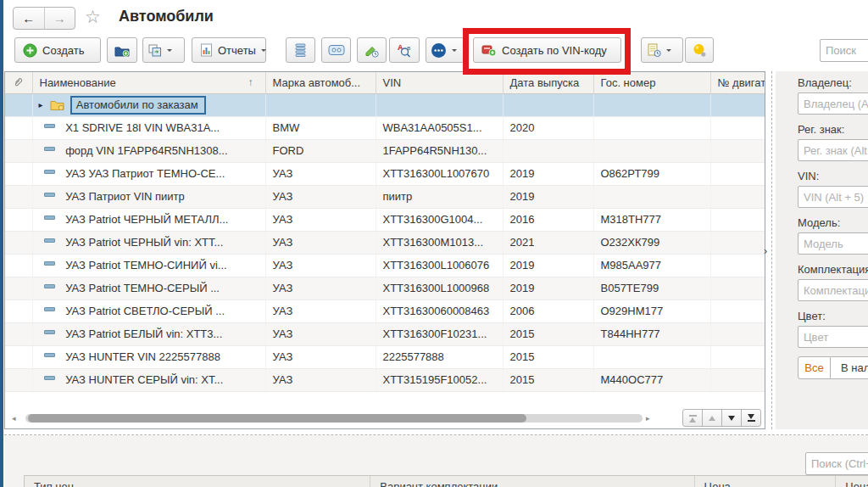 This screenshot has width=868, height=487. I want to click on cell-name: УАЗ HUNTER VIN 2225577888, so click(149, 356).